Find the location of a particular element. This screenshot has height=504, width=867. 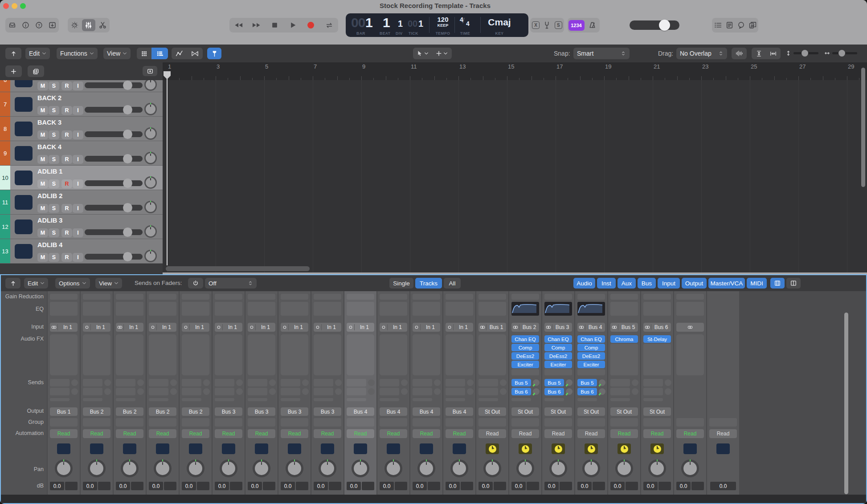

snap-select: Smart is located at coordinates (601, 53).